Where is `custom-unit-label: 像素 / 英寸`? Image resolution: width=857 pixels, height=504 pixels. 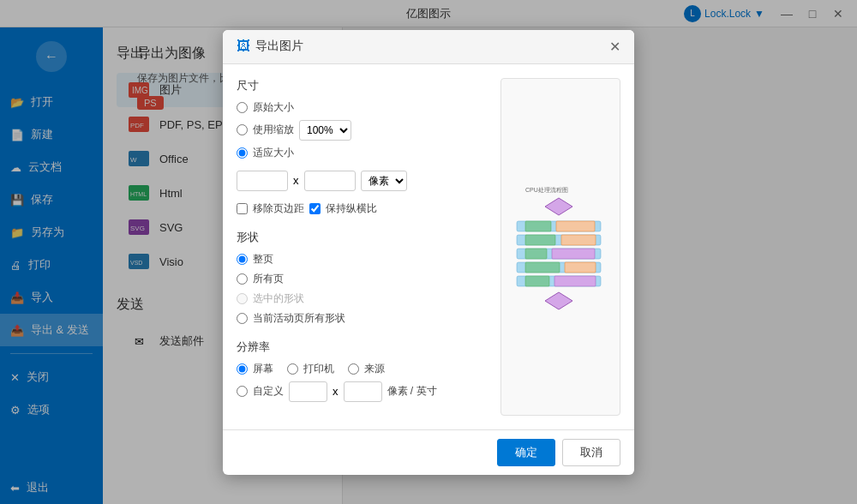 custom-unit-label: 像素 / 英寸 is located at coordinates (412, 391).